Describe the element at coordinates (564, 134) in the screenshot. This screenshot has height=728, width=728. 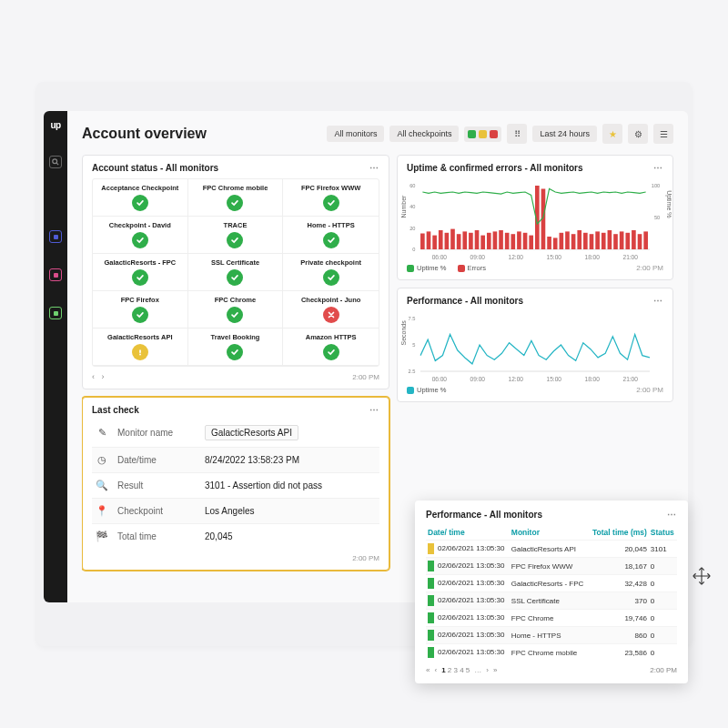
I see `time-range-button: Last 24 hours` at that location.